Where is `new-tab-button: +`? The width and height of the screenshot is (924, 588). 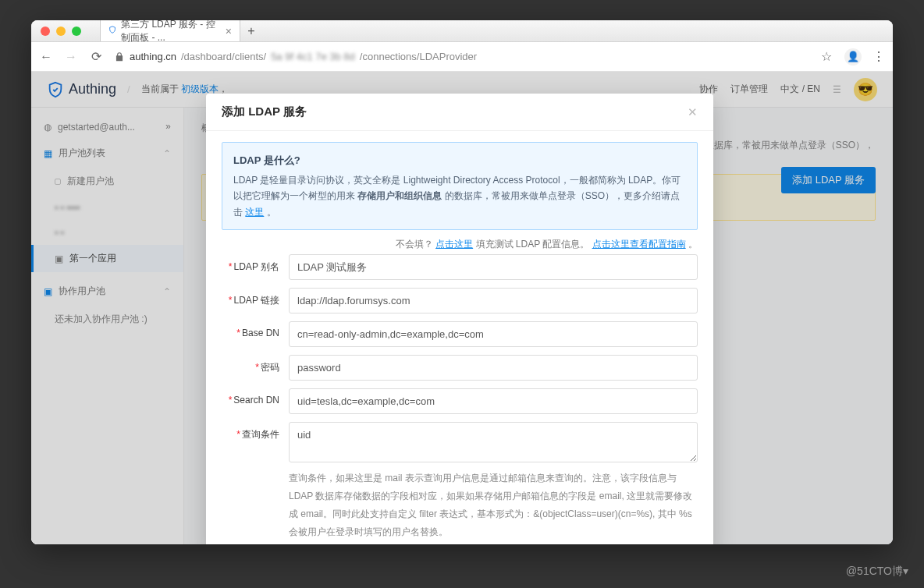
new-tab-button: + is located at coordinates (251, 31).